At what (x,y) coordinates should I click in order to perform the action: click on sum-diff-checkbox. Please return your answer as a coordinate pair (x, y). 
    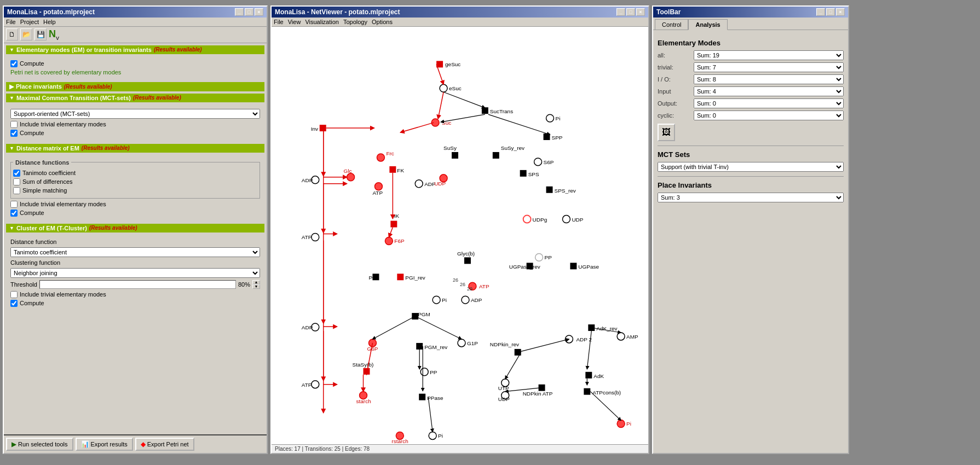
    Looking at the image, I should click on (16, 182).